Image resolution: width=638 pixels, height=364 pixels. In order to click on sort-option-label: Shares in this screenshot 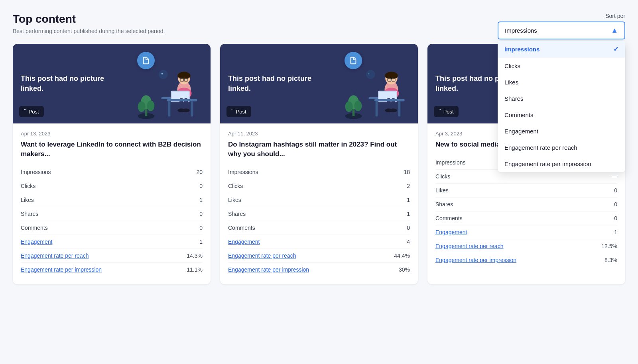, I will do `click(514, 99)`.